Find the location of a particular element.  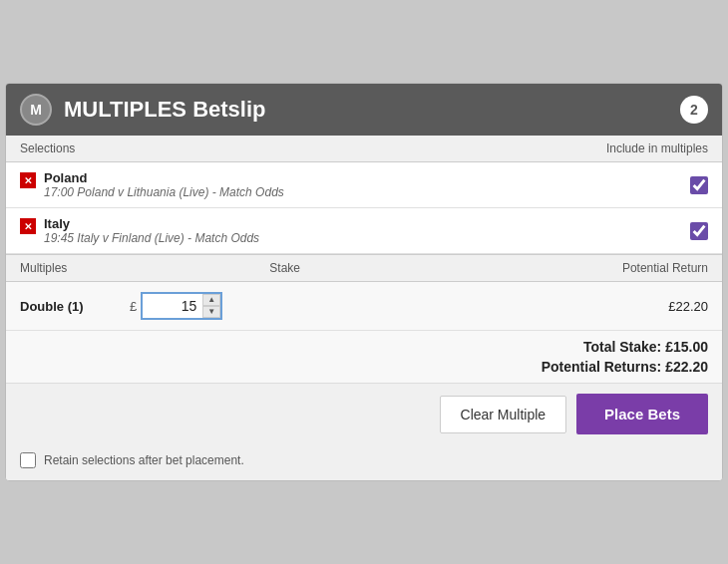

stake-input-wrapper: ▲ ▼ is located at coordinates (182, 306).